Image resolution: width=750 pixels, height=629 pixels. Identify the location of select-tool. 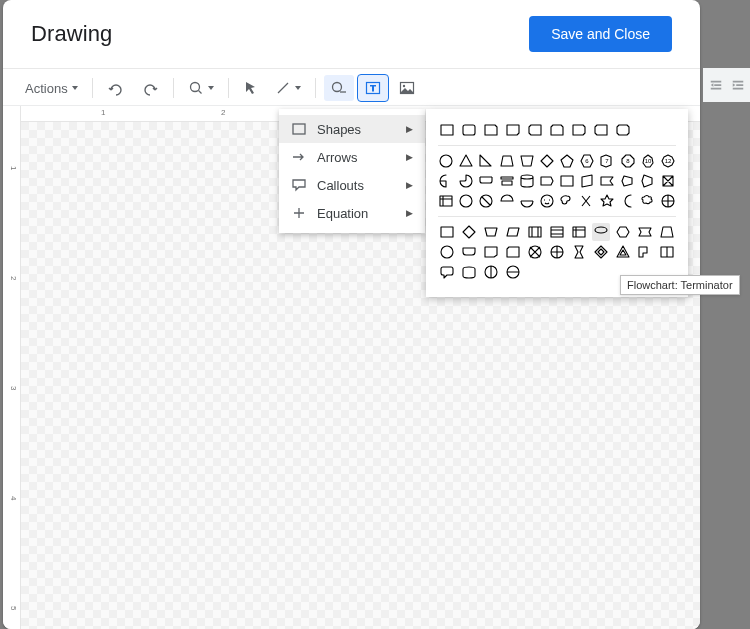
(251, 88).